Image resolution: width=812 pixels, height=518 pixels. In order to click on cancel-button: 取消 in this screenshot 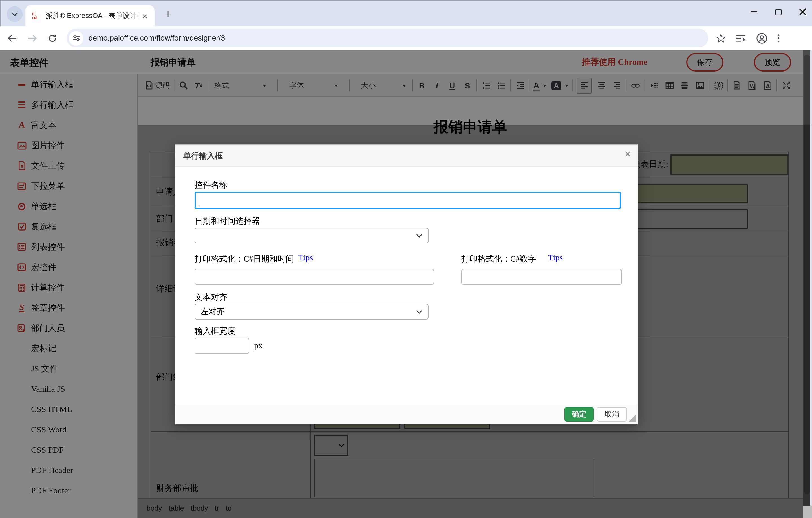, I will do `click(612, 415)`.